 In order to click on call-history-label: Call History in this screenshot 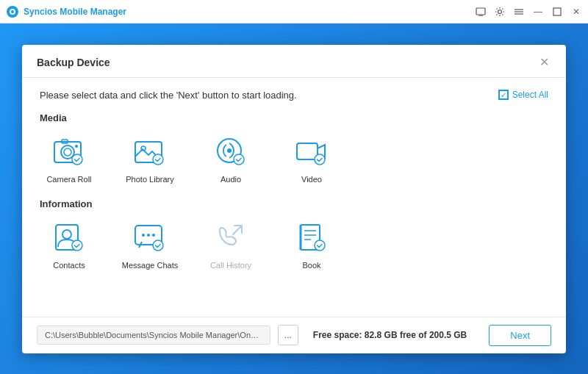, I will do `click(231, 265)`.